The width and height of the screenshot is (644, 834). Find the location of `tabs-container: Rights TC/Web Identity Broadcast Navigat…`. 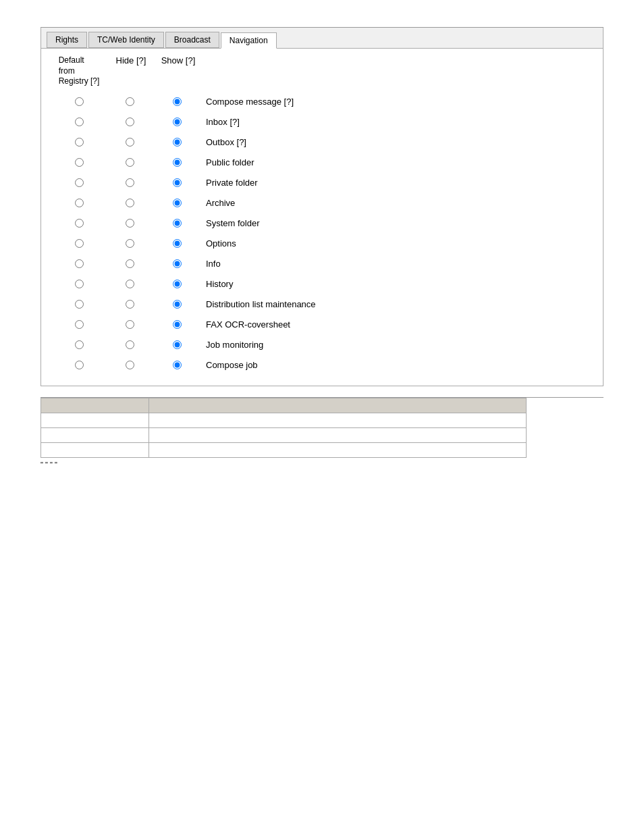

tabs-container: Rights TC/Web Identity Broadcast Navigat… is located at coordinates (322, 38).